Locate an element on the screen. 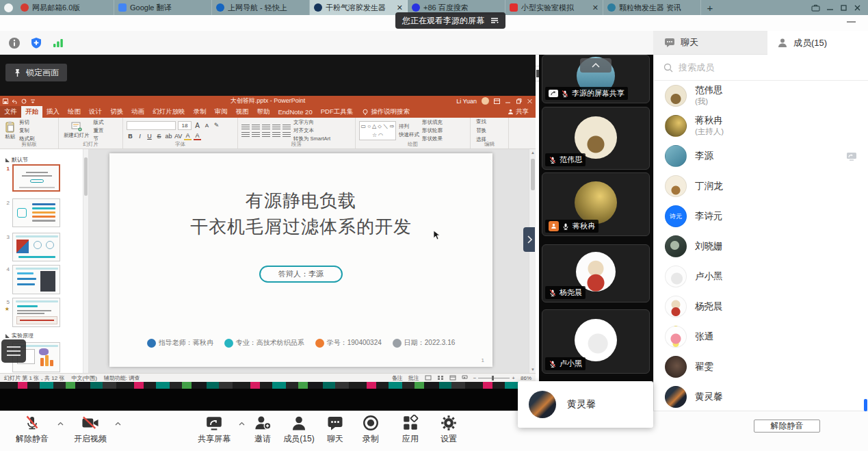 Image resolution: width=868 pixels, height=451 pixels. copy-button: 复制 is located at coordinates (27, 131).